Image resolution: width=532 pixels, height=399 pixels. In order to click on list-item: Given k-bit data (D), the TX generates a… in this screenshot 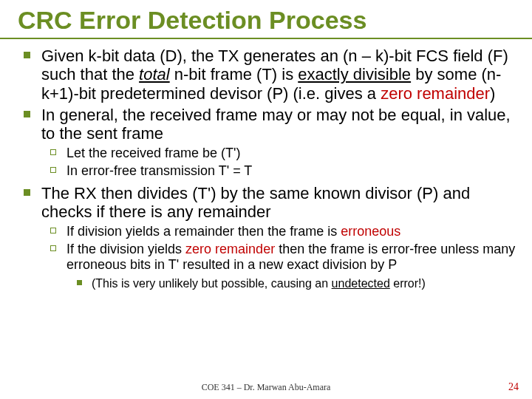, I will do `click(279, 75)`.